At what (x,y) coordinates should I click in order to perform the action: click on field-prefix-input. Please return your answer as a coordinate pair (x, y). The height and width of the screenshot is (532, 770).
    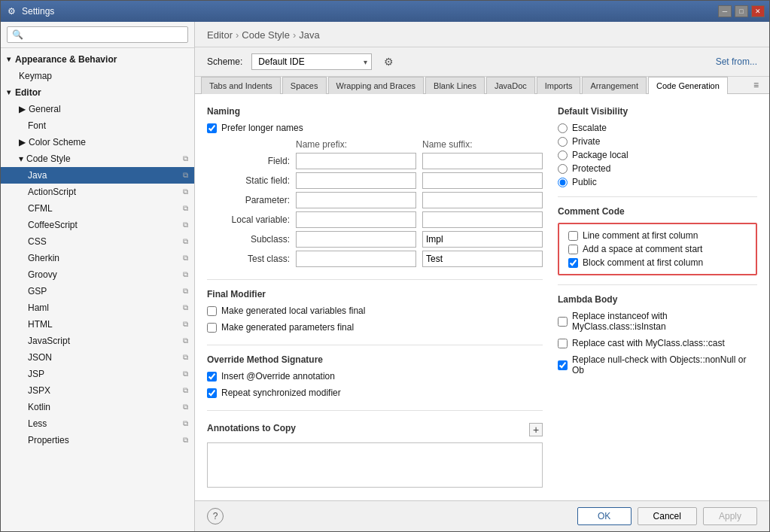
    Looking at the image, I should click on (356, 161).